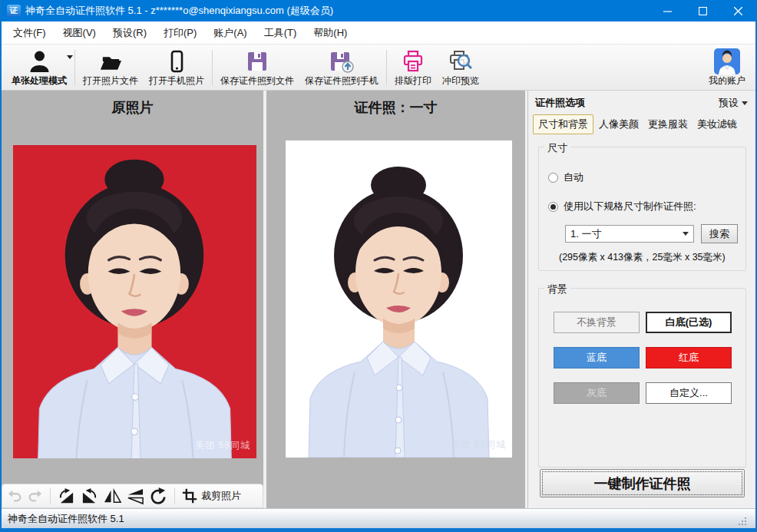 The width and height of the screenshot is (757, 532). I want to click on rotate-right-button, so click(89, 496).